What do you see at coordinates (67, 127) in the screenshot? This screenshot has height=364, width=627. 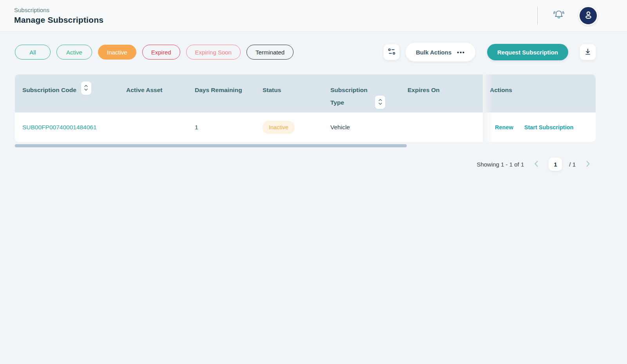 I see `cell-subscription-code: SUB00FP00740001484061` at bounding box center [67, 127].